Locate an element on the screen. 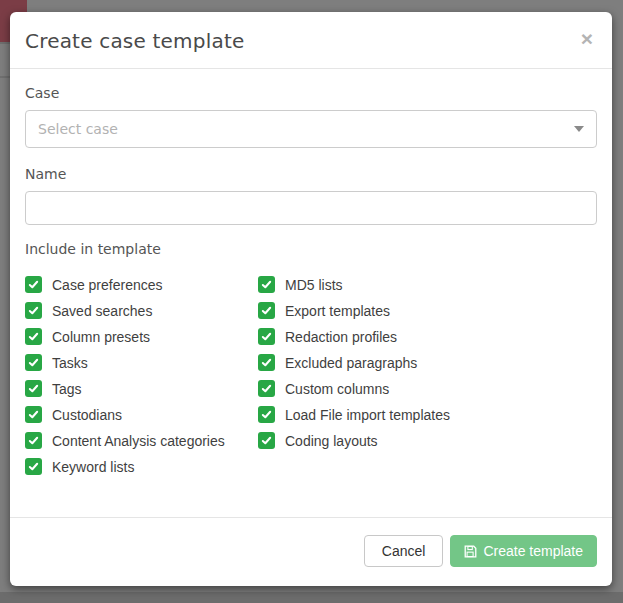  name-input is located at coordinates (311, 208).